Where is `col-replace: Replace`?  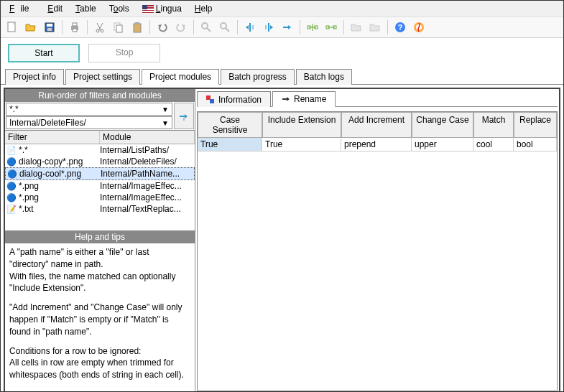 col-replace: Replace is located at coordinates (535, 125).